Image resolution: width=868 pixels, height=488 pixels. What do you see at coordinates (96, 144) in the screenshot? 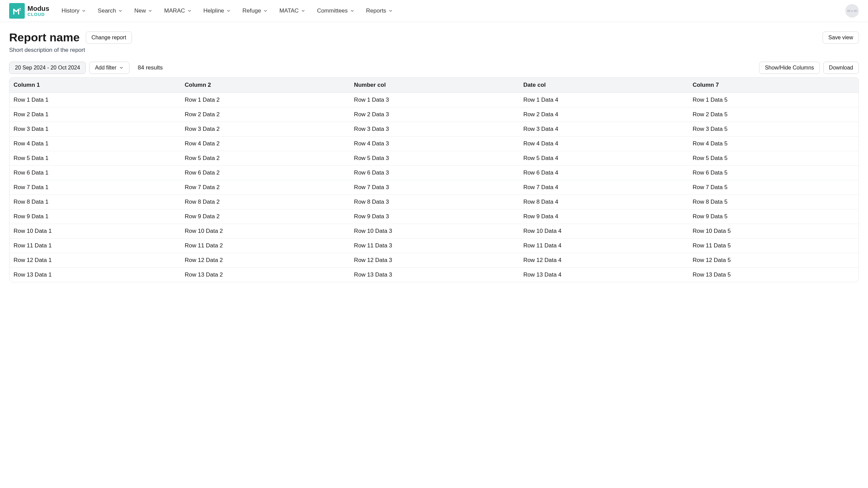
I see `table-cell: Row 4 Data 1` at bounding box center [96, 144].